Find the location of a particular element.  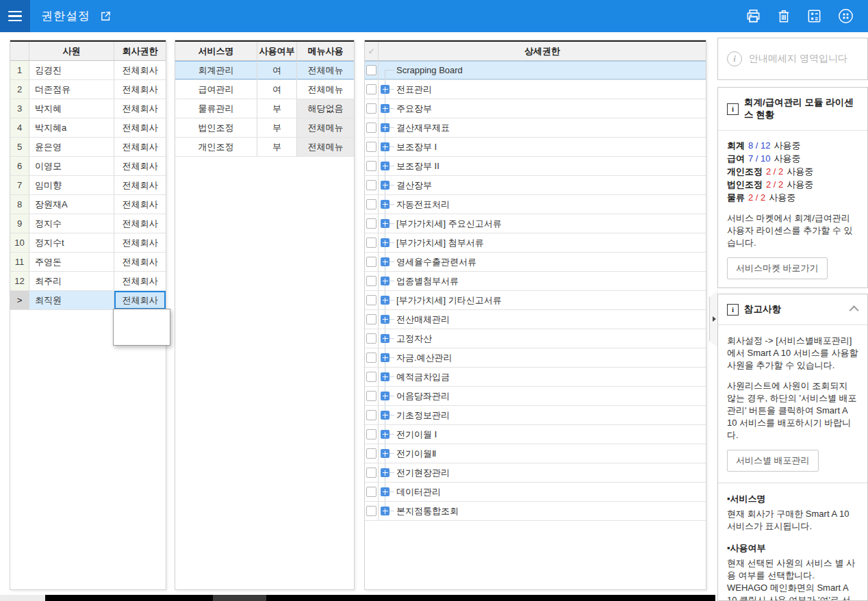

tree-node-cell: Scrapping Board is located at coordinates (542, 70).